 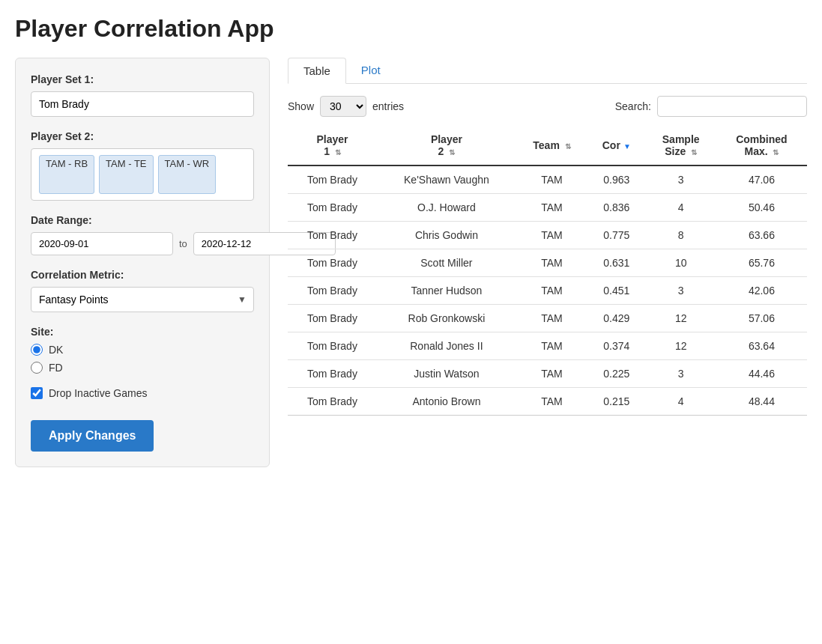 I want to click on date-start-input, so click(x=102, y=244).